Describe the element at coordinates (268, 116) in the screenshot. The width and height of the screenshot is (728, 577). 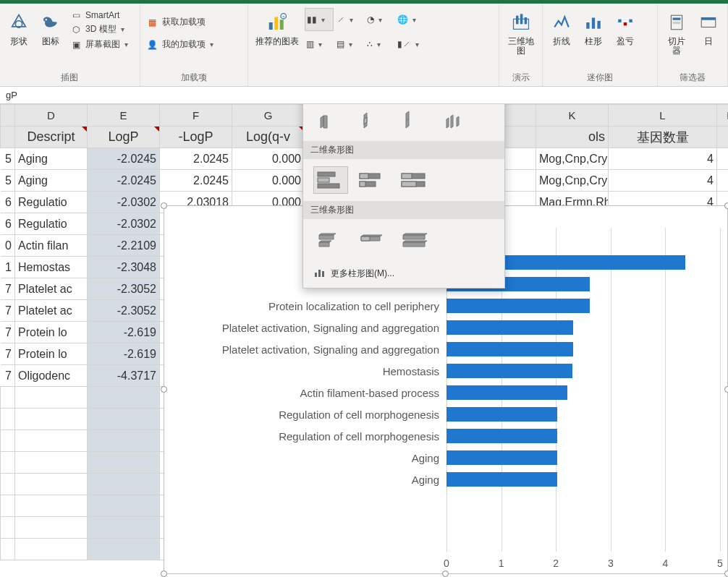
I see `col-G-header: G` at that location.